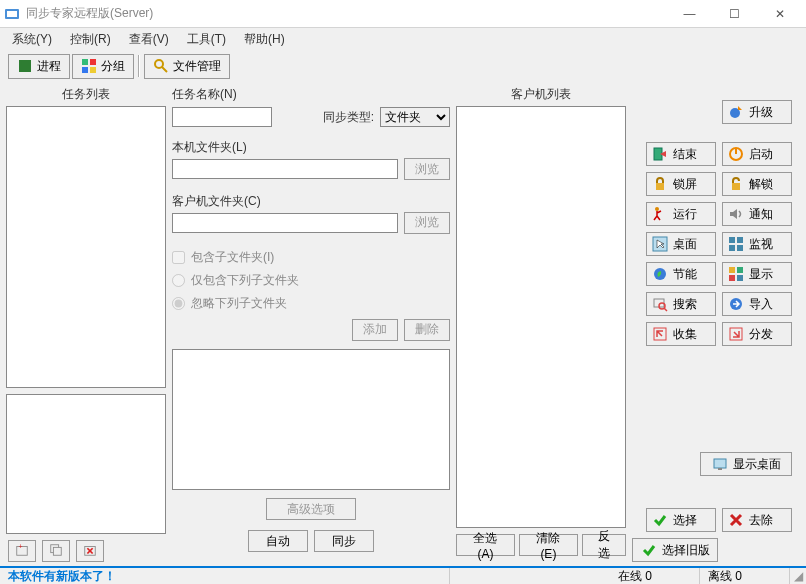 The image size is (806, 584). Describe the element at coordinates (757, 274) in the screenshot. I see `display-button: 显示` at that location.